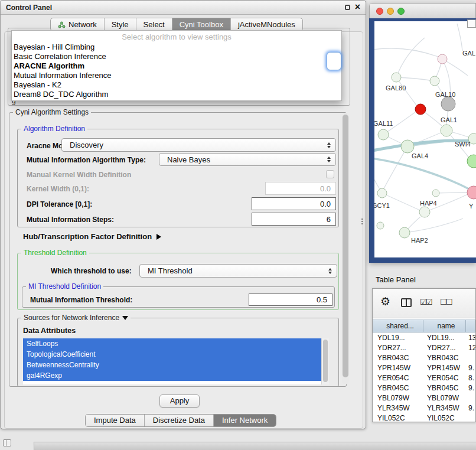 Image resolution: width=476 pixels, height=450 pixels. What do you see at coordinates (198, 145) in the screenshot?
I see `aracne-mode-select: Discovery` at bounding box center [198, 145].